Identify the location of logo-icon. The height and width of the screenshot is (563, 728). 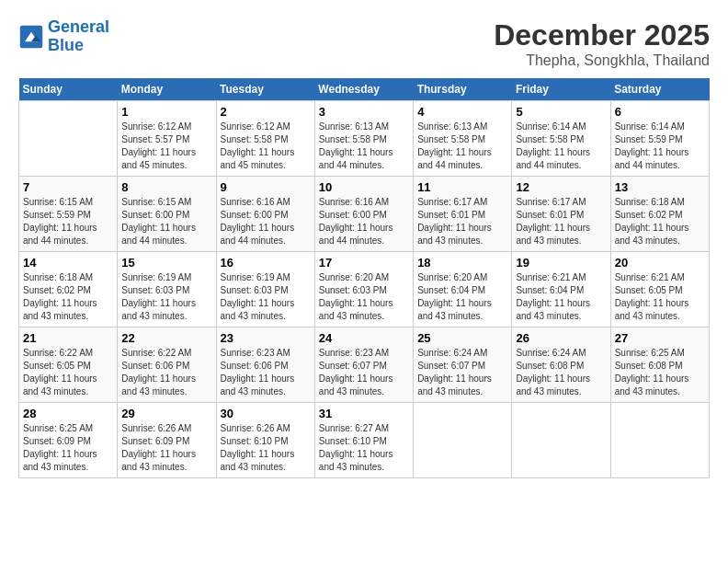
(31, 37).